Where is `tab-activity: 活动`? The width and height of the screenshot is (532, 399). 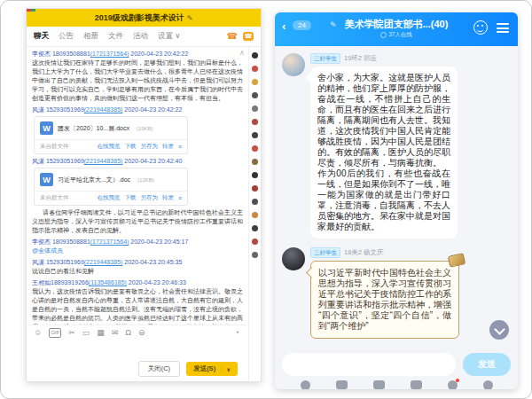 tab-activity: 活动 is located at coordinates (140, 36).